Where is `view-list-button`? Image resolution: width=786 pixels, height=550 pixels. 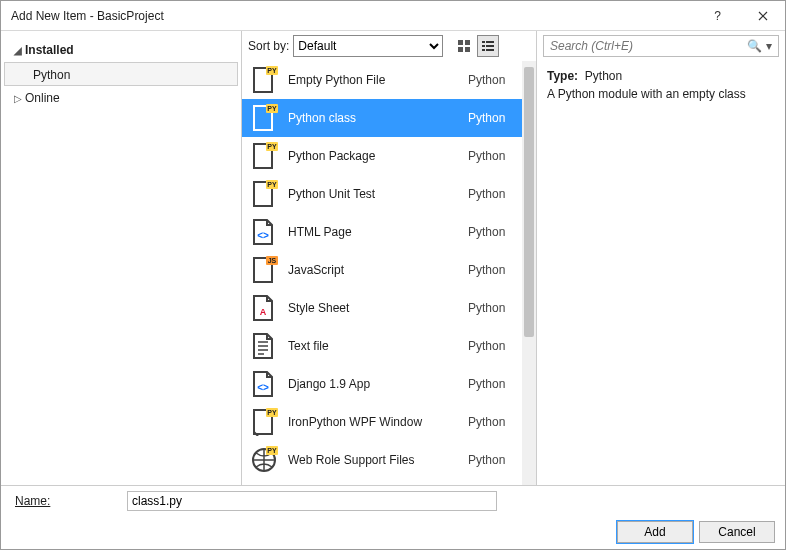 view-list-button is located at coordinates (488, 46).